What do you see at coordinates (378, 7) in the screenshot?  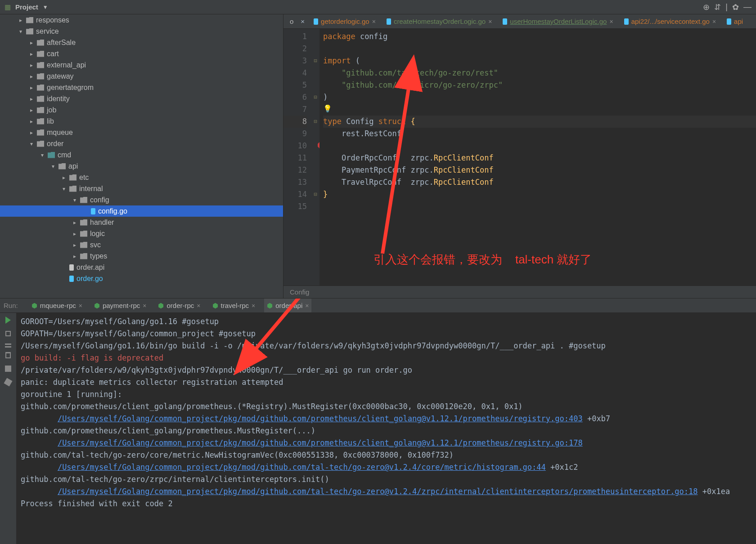 I see `project-panel-header: ▦ Project ▼ ⊕ ⇵ | ✿ —` at bounding box center [378, 7].